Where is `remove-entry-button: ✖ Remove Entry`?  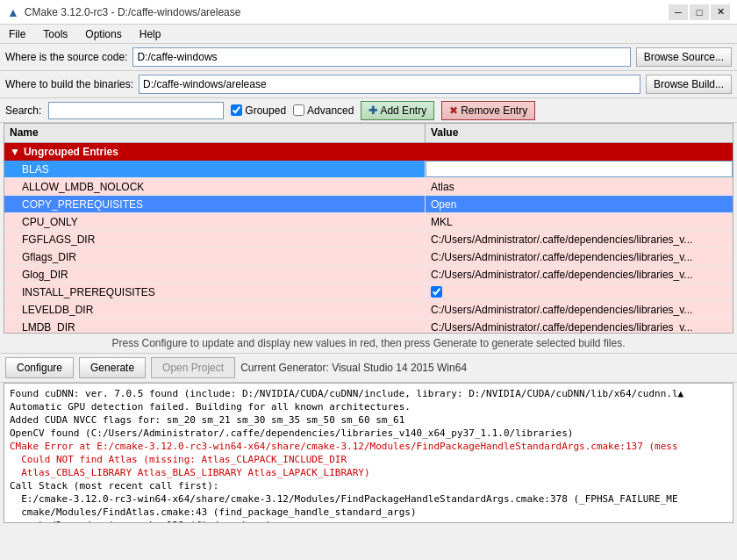
remove-entry-button: ✖ Remove Entry is located at coordinates (488, 111).